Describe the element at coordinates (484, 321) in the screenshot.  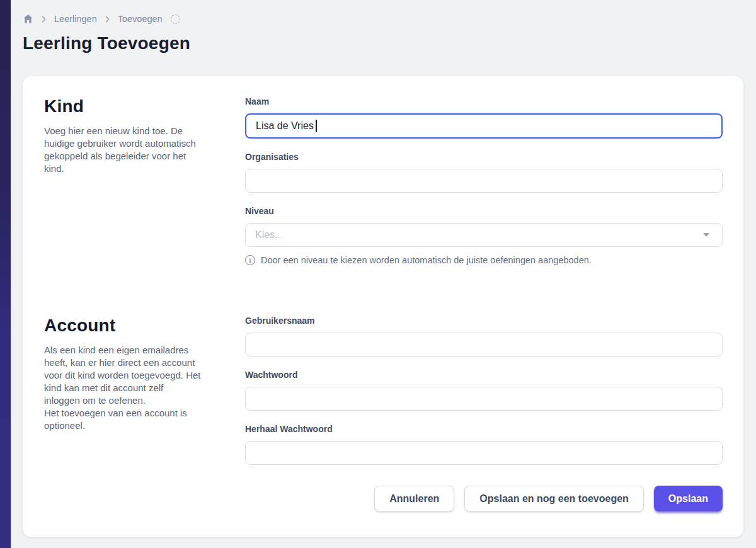
I see `gebruikersnaam-label: Gebruikersnaam` at that location.